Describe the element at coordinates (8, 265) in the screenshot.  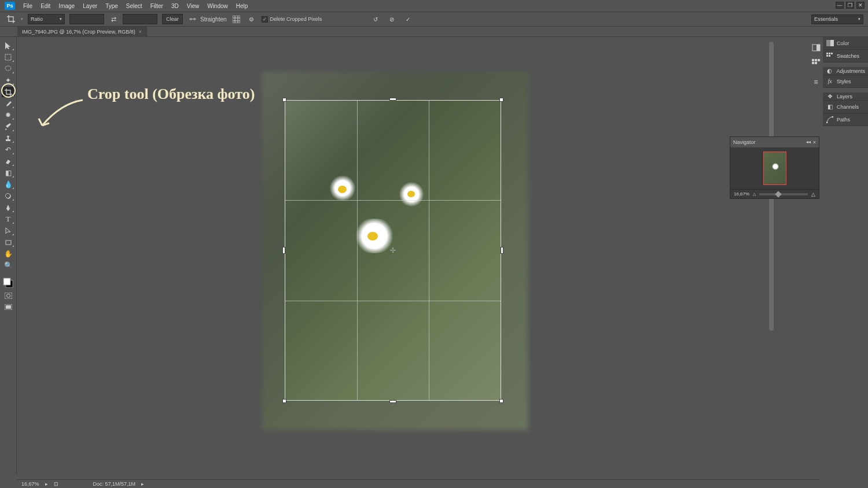
I see `zoom-tool: 🔍` at that location.